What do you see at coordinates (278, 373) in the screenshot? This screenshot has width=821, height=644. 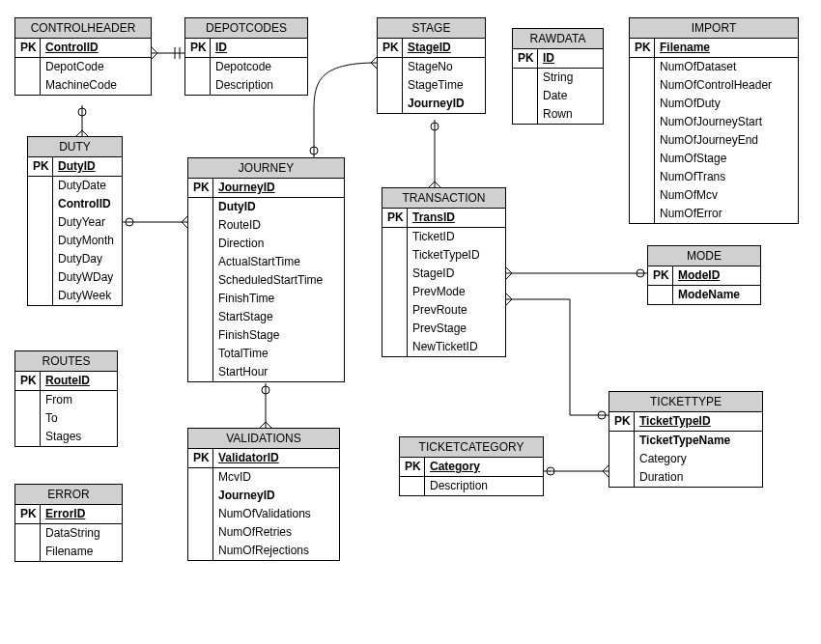 I see `attr: StartHour` at bounding box center [278, 373].